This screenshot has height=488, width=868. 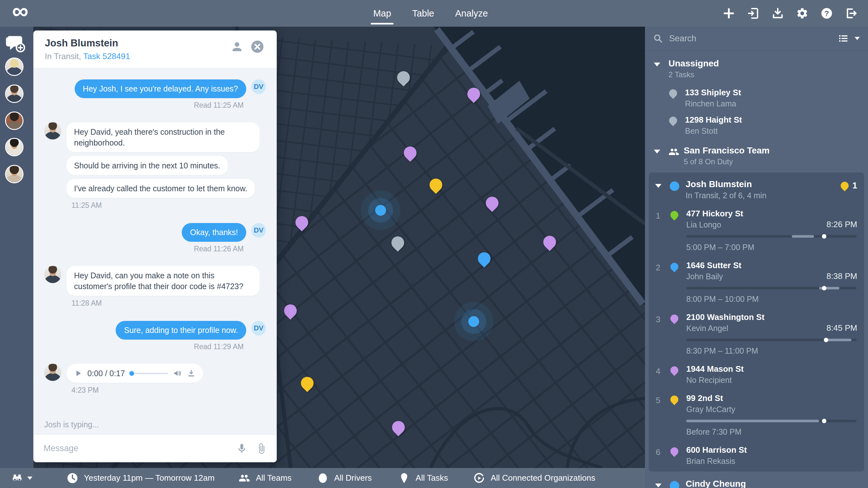 What do you see at coordinates (802, 13) in the screenshot?
I see `settings-gear-icon` at bounding box center [802, 13].